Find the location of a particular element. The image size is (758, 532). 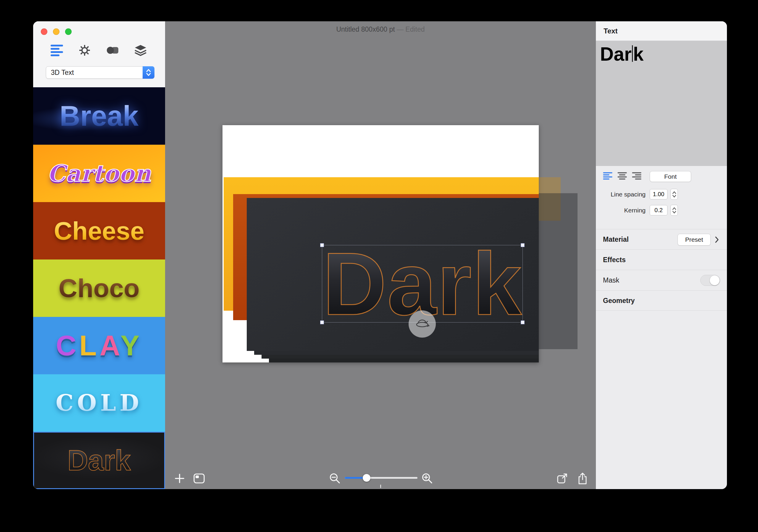

preset-item-choco: Choco is located at coordinates (99, 288).